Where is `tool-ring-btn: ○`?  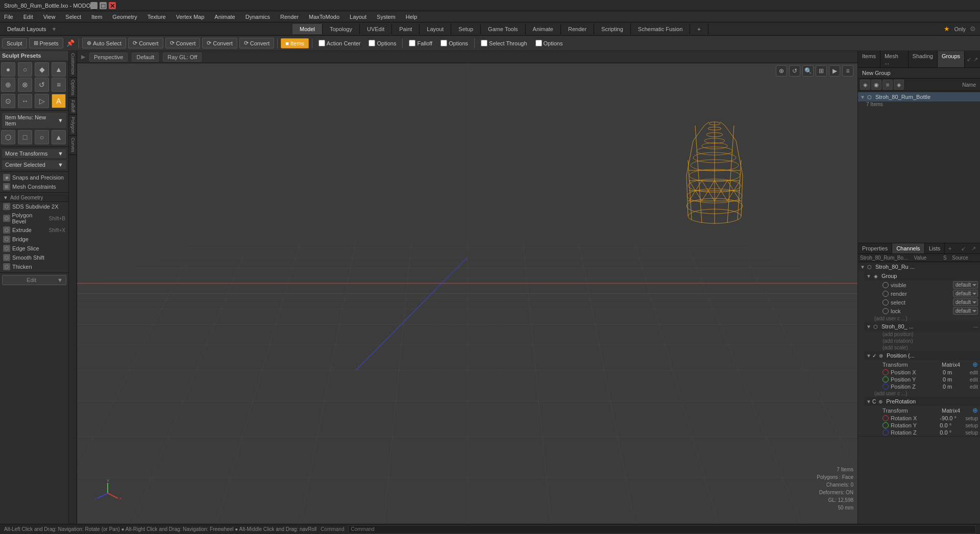
tool-ring-btn: ○ is located at coordinates (25, 69).